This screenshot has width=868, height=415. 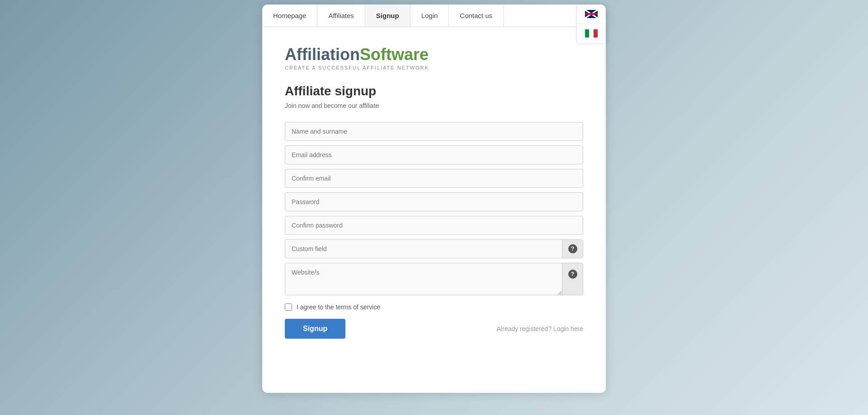 I want to click on custom-field-input, so click(x=424, y=249).